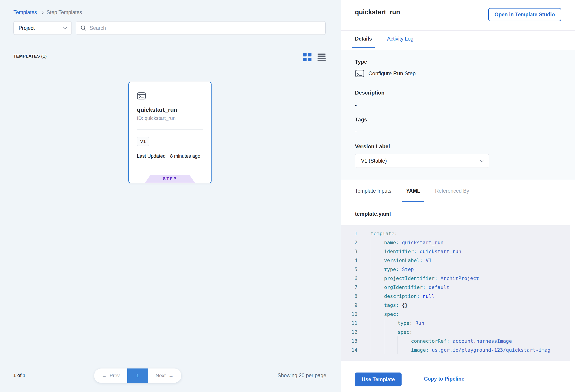  Describe the element at coordinates (384, 42) in the screenshot. I see `panel-tabs: Details Activity Log` at that location.